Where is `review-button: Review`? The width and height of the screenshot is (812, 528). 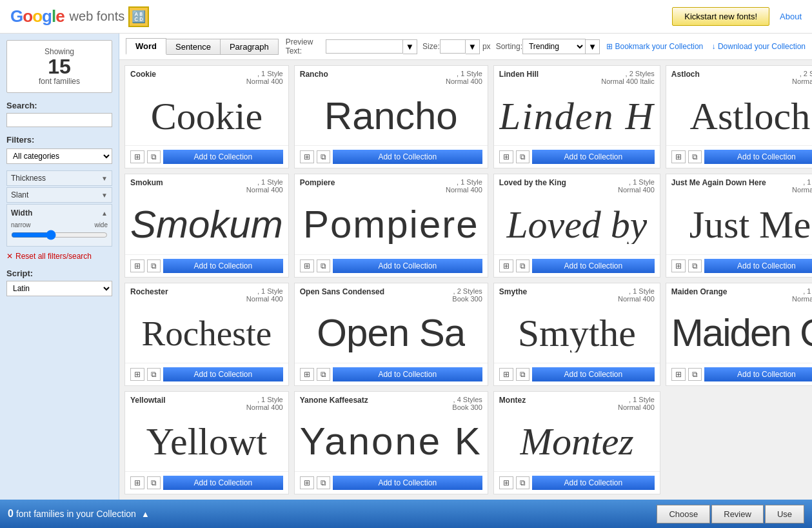
review-button: Review is located at coordinates (738, 514).